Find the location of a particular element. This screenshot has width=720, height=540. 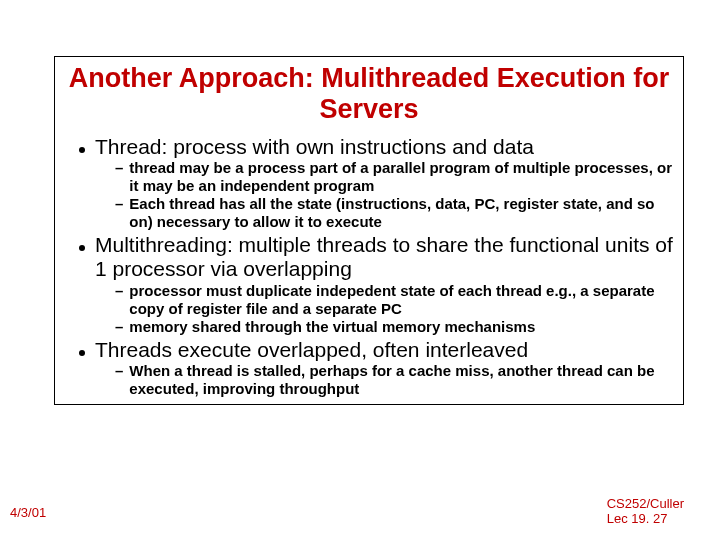

footer-course: CS252/Culler Lec 19. 27 is located at coordinates (646, 512).